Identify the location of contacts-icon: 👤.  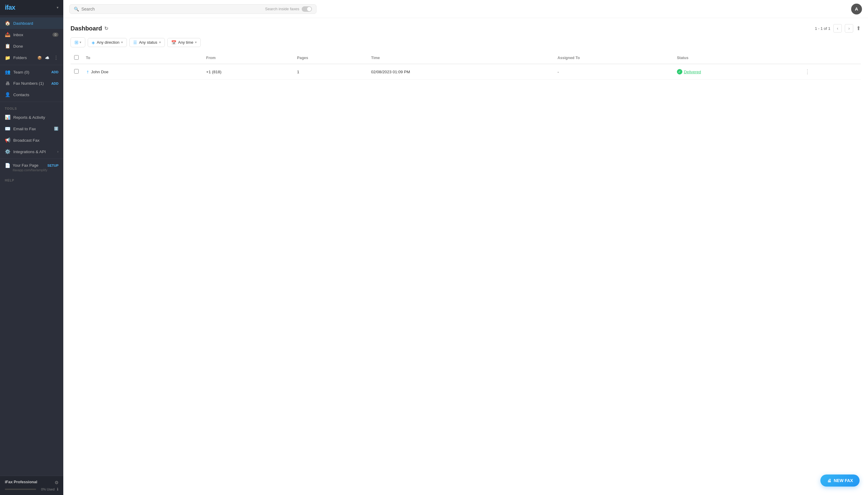
(7, 95).